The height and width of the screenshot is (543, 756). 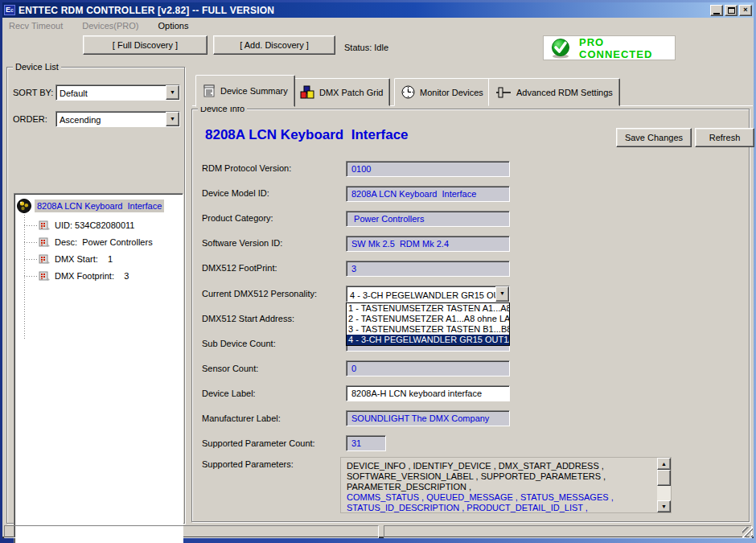 What do you see at coordinates (748, 533) in the screenshot?
I see `resize-grip-icon` at bounding box center [748, 533].